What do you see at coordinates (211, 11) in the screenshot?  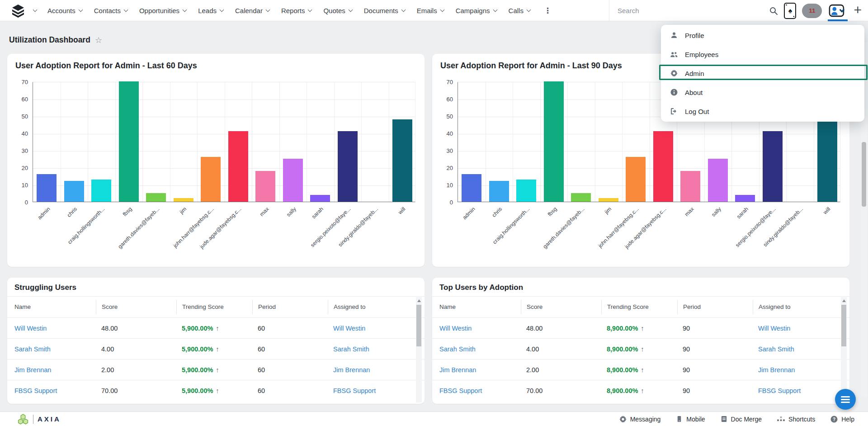 I see `nav-item-leads: Leads` at bounding box center [211, 11].